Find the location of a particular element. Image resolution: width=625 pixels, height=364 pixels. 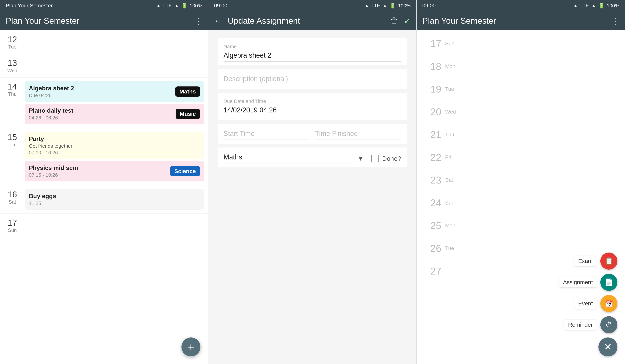

screen1-status-icons: ▲ LTE ▲ 🔋 100% is located at coordinates (179, 6).